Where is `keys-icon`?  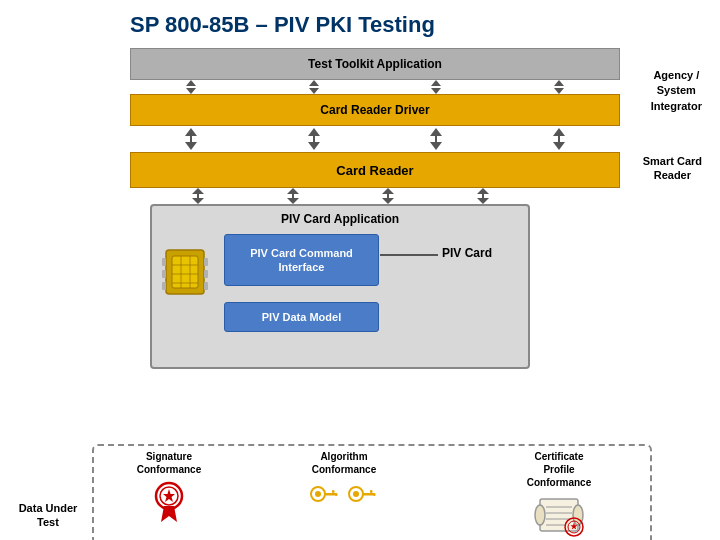 keys-icon is located at coordinates (344, 494).